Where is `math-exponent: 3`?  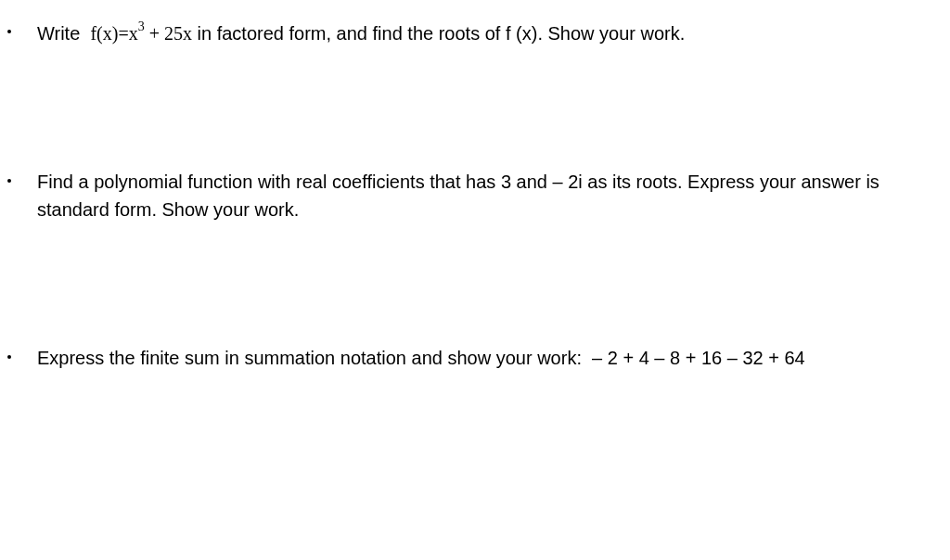 math-exponent: 3 is located at coordinates (141, 26).